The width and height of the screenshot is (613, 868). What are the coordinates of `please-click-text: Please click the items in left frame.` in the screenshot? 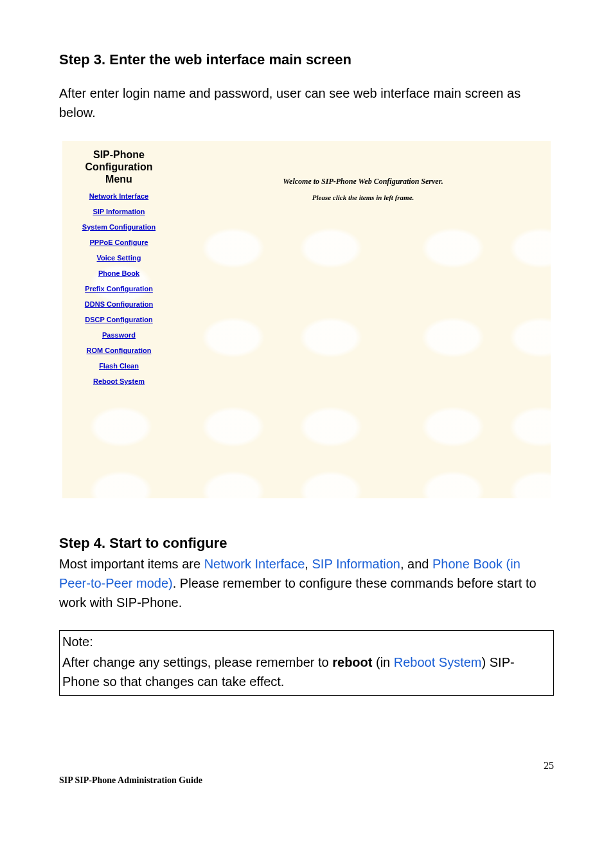 It's located at (363, 197).